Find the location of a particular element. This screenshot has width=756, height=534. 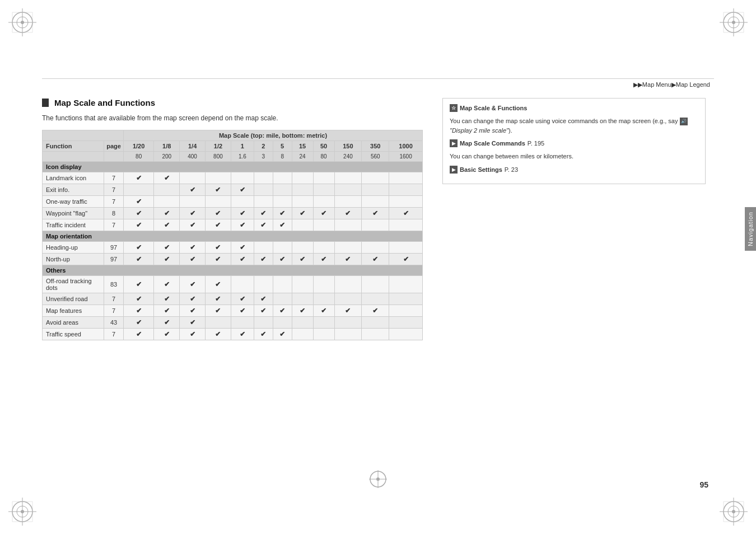

info-box: ☆ Map Scale & Functions You can change t… is located at coordinates (574, 141).